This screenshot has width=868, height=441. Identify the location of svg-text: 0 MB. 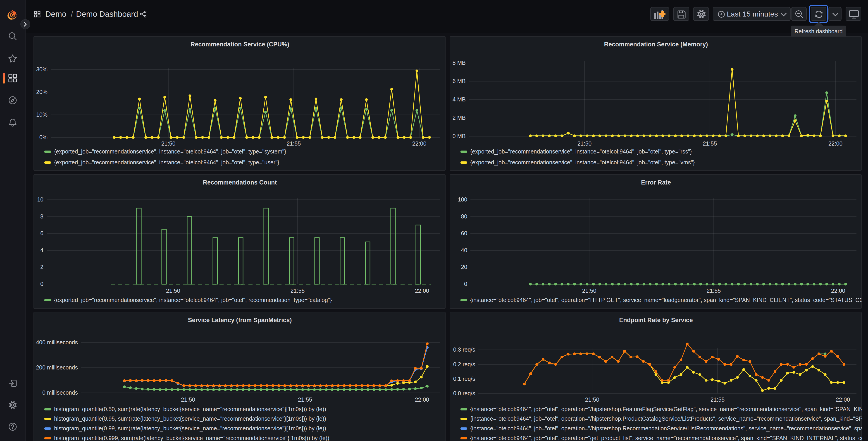
(459, 136).